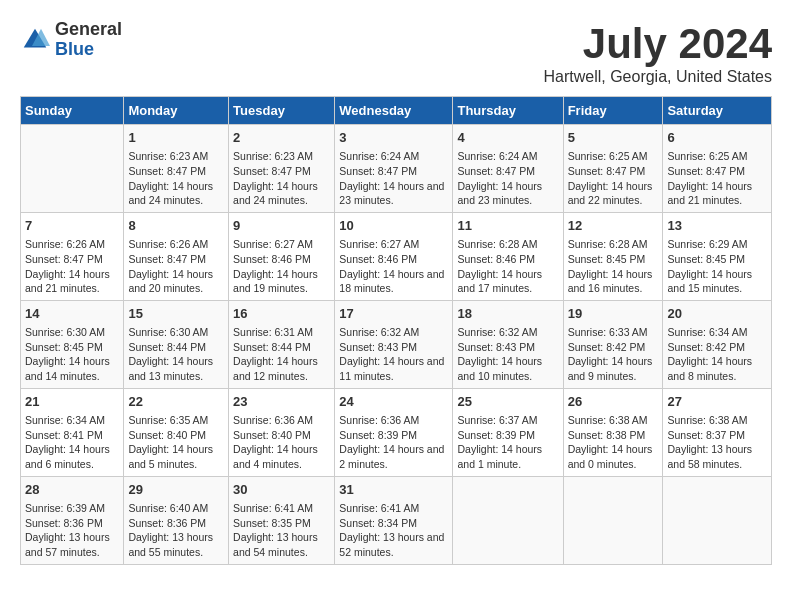  I want to click on calendar-cell: 9Sunrise: 6:27 AMSunset: 8:46 PMDaylight…, so click(282, 256).